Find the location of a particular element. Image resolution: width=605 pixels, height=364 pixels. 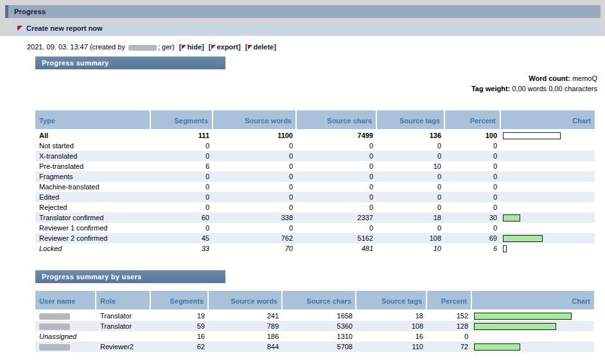

source-tags-cell: 16 is located at coordinates (392, 336).